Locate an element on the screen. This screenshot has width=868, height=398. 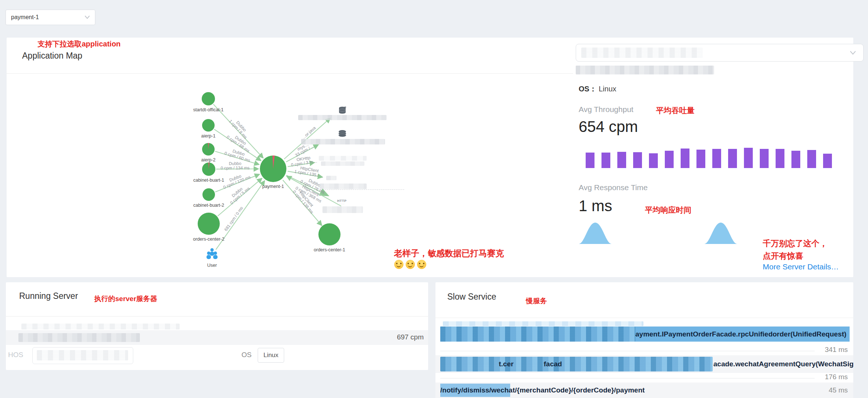
avg-response-label: Avg Response Time is located at coordinates (613, 188).